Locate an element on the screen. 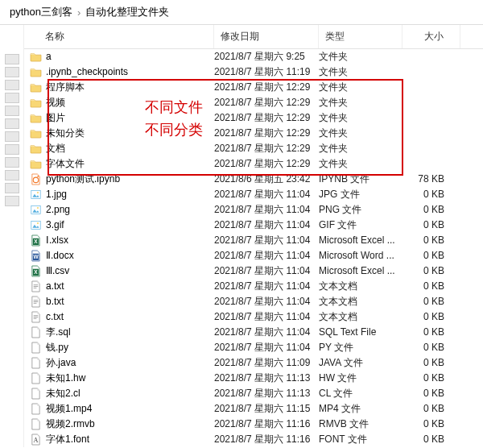 This screenshot has width=483, height=448. svg-text: X is located at coordinates (35, 242).